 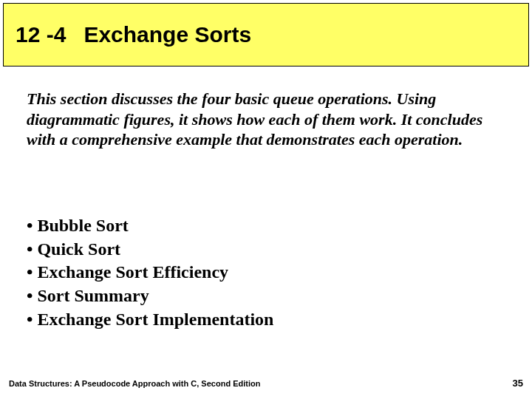 I want to click on footer: Data Structures: A Pseudocode Approach w…, so click(x=266, y=383).